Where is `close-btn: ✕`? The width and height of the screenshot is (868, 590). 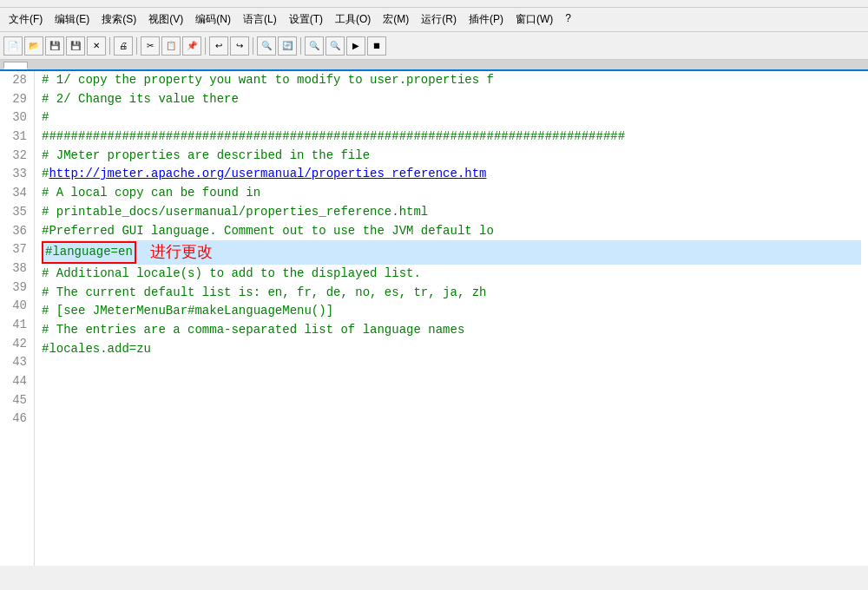 close-btn: ✕ is located at coordinates (96, 46).